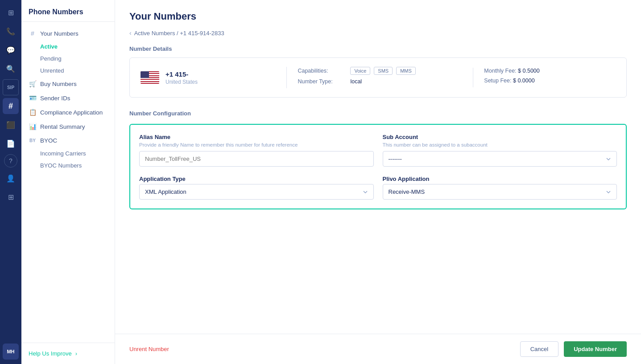 Image resolution: width=641 pixels, height=364 pixels. What do you see at coordinates (213, 78) in the screenshot?
I see `number-flag-section: +1 415- United States` at bounding box center [213, 78].